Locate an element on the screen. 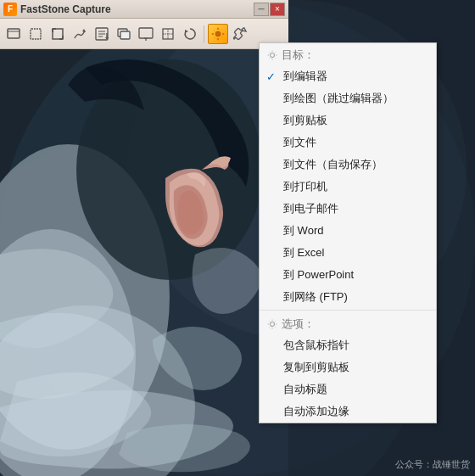 This screenshot has width=475, height=476. toolbar is located at coordinates (144, 34).